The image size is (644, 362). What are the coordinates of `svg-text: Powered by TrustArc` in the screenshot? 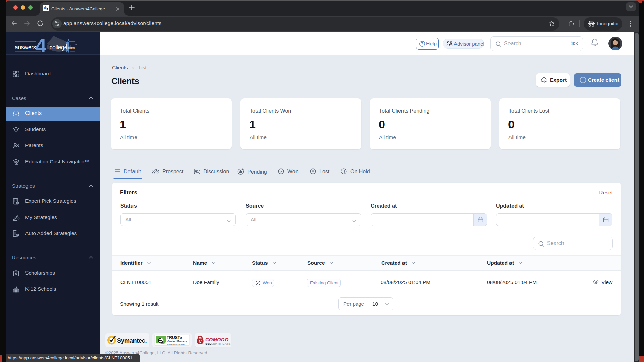 It's located at (176, 344).